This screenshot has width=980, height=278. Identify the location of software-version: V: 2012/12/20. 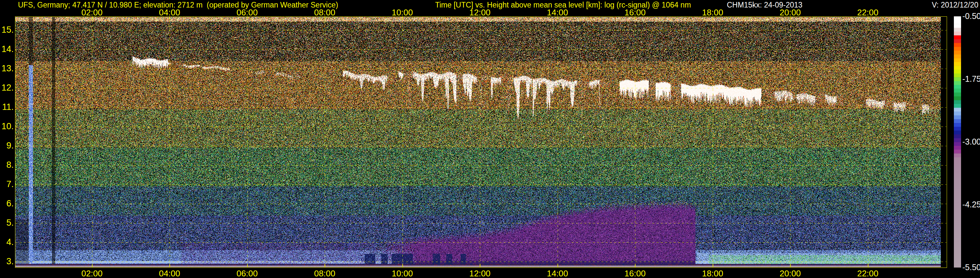
(955, 5).